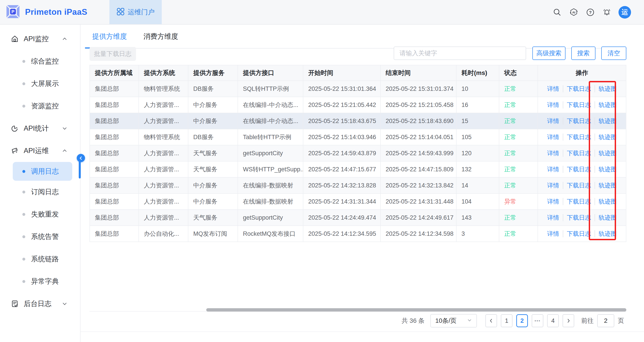 The width and height of the screenshot is (644, 342). What do you see at coordinates (40, 214) in the screenshot?
I see `sidebar-item-fail-retry: 失败重发` at bounding box center [40, 214].